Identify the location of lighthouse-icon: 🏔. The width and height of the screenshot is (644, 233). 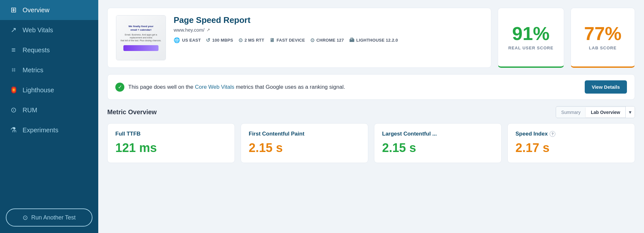
(352, 40).